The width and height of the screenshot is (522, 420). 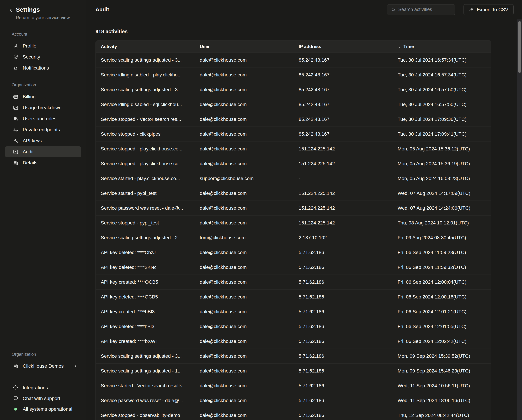 What do you see at coordinates (43, 46) in the screenshot?
I see `sidebar-item-profile: Profile` at bounding box center [43, 46].